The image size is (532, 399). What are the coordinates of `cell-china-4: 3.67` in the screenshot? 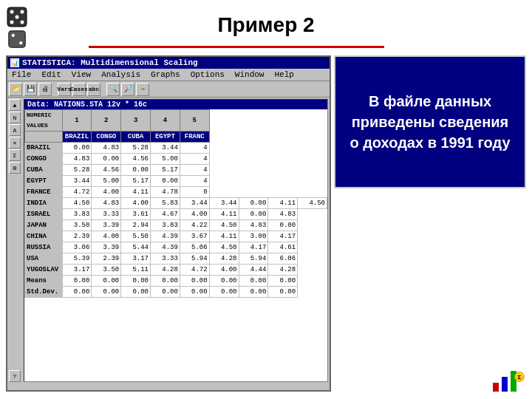 It's located at (194, 236).